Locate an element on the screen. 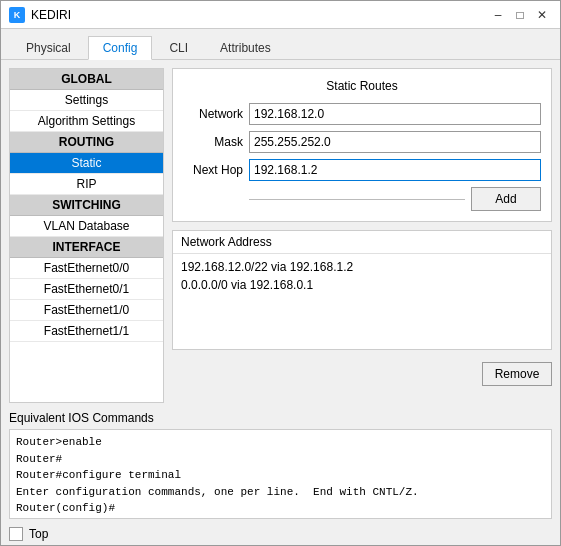  routes-title: Static Routes is located at coordinates (362, 86).